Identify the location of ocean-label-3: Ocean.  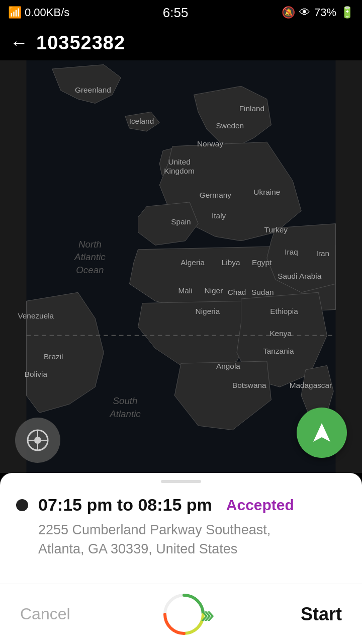
(89, 270).